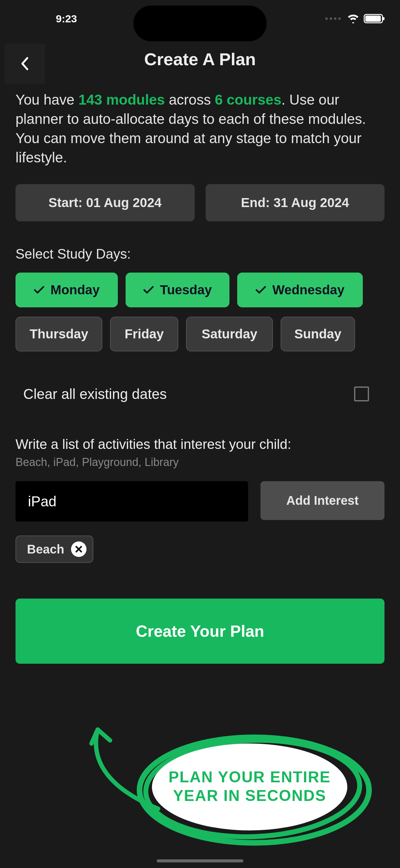 This screenshot has height=868, width=400. What do you see at coordinates (353, 19) in the screenshot?
I see `wifi-icon` at bounding box center [353, 19].